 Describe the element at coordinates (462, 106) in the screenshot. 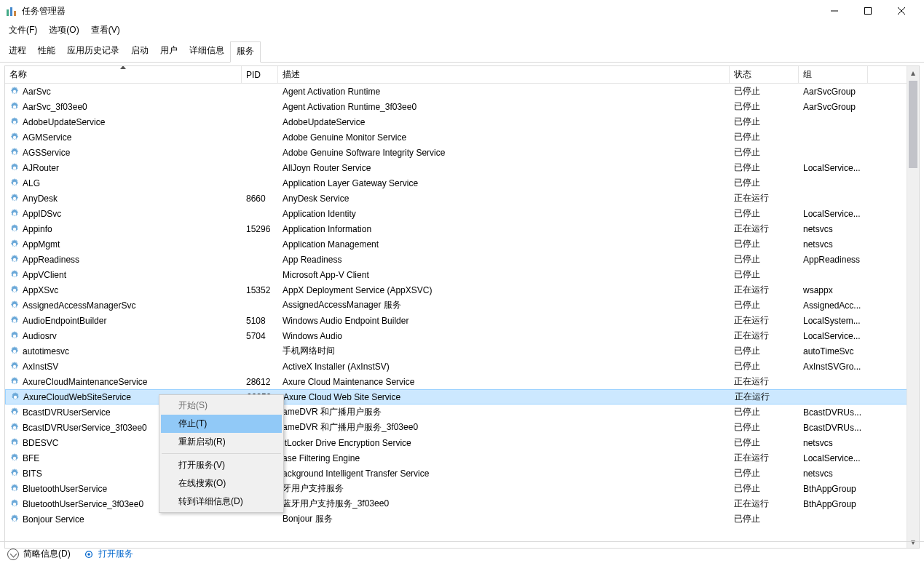

I see `table-row: AarSvc_3f03ee0Agent Activation Runtime_3…` at that location.